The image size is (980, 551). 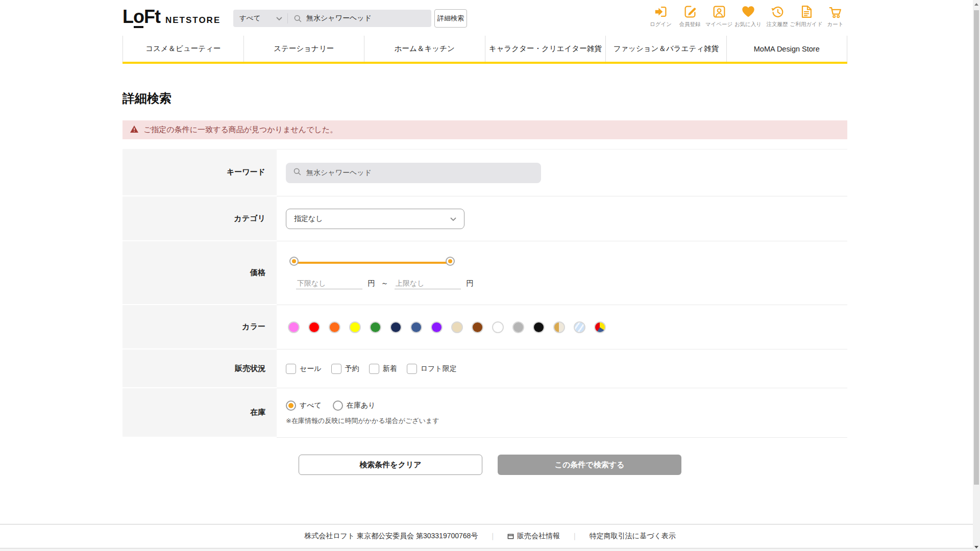 What do you see at coordinates (485, 50) in the screenshot?
I see `main-nav: コスメ＆ビューティーステーショナリーホーム＆キッチンキャラクター・クリエイター雑…` at bounding box center [485, 50].